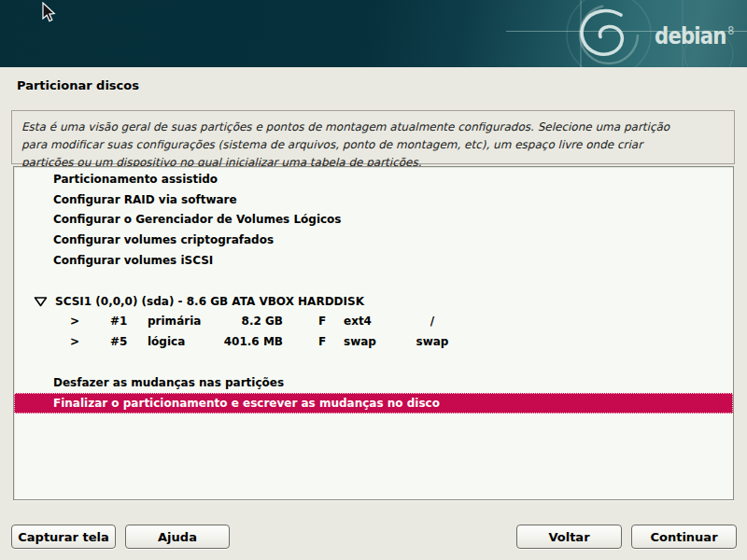  What do you see at coordinates (374, 179) in the screenshot?
I see `list-item-guided-partitioning: Particionamento assistido` at bounding box center [374, 179].